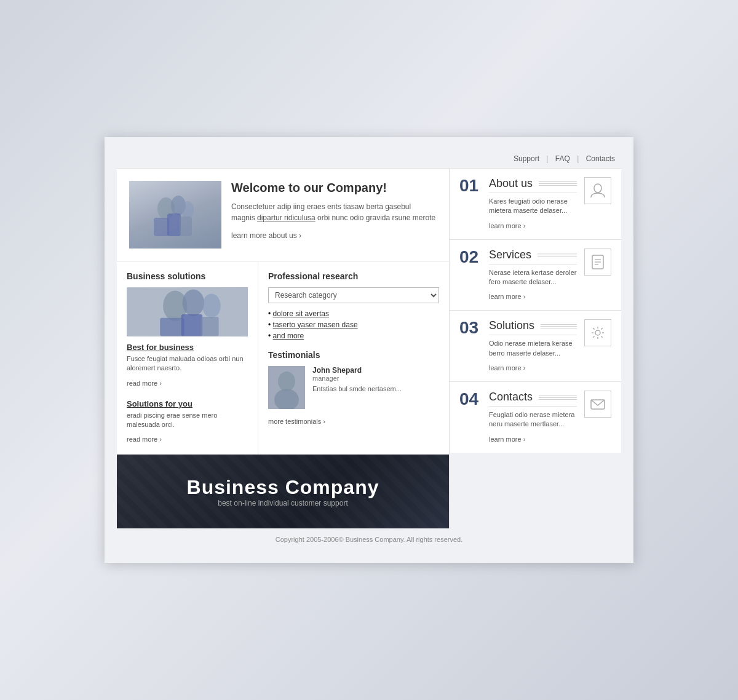 This screenshot has height=700, width=738. What do you see at coordinates (187, 312) in the screenshot?
I see `biz-illustration` at bounding box center [187, 312].